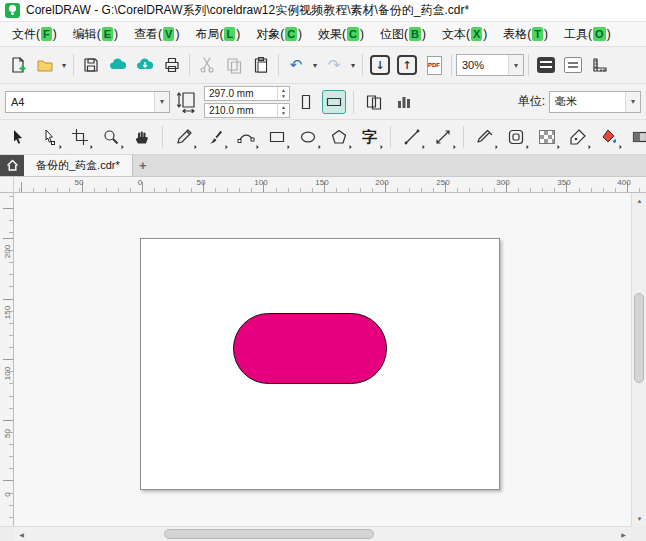 The width and height of the screenshot is (646, 541). I want to click on page-size-preset-combobox: A4 ▾, so click(88, 102).